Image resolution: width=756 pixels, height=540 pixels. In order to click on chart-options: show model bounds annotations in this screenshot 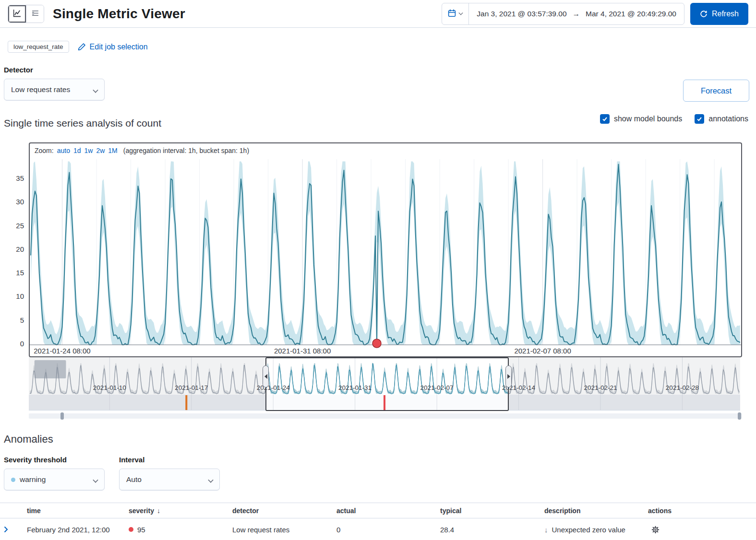, I will do `click(674, 119)`.